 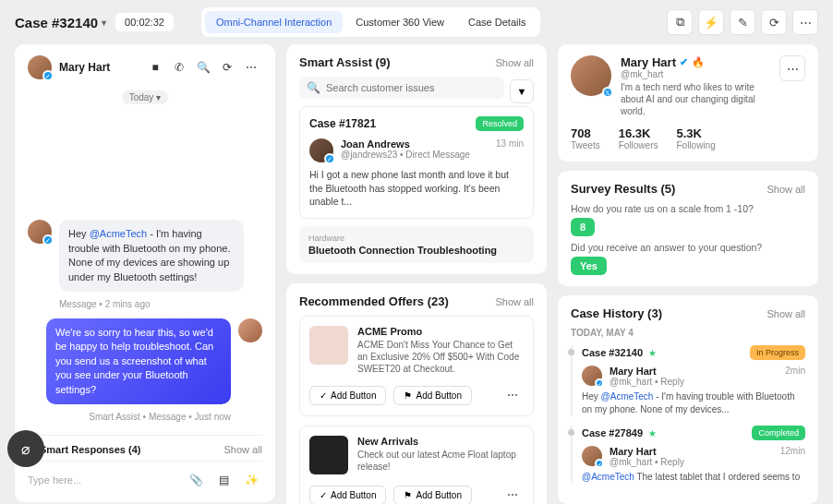 I want to click on star-icon: ★, so click(x=652, y=434).